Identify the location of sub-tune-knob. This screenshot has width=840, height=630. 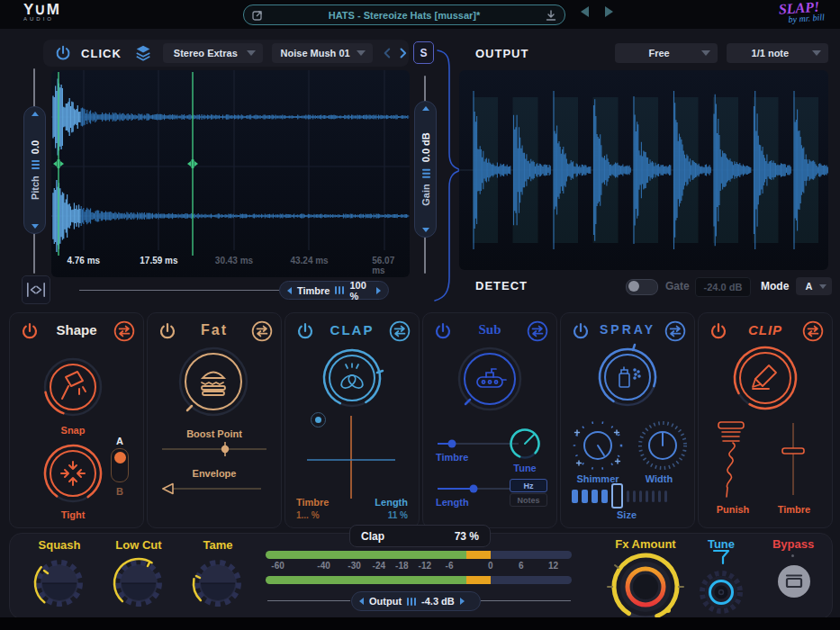
(525, 444).